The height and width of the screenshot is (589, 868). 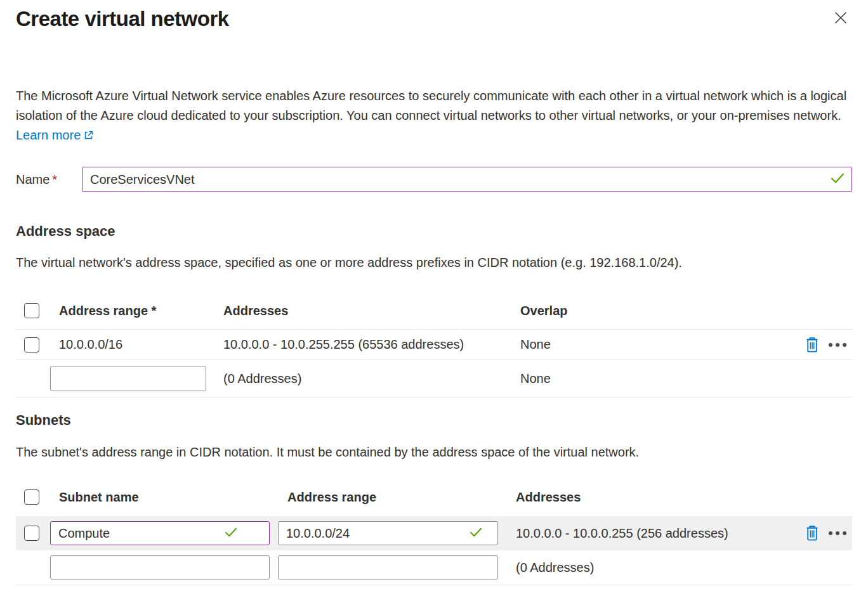 What do you see at coordinates (434, 533) in the screenshot?
I see `subnet-row: 10.0.0.0 - 10.0.0.255 (256 addresses)` at bounding box center [434, 533].